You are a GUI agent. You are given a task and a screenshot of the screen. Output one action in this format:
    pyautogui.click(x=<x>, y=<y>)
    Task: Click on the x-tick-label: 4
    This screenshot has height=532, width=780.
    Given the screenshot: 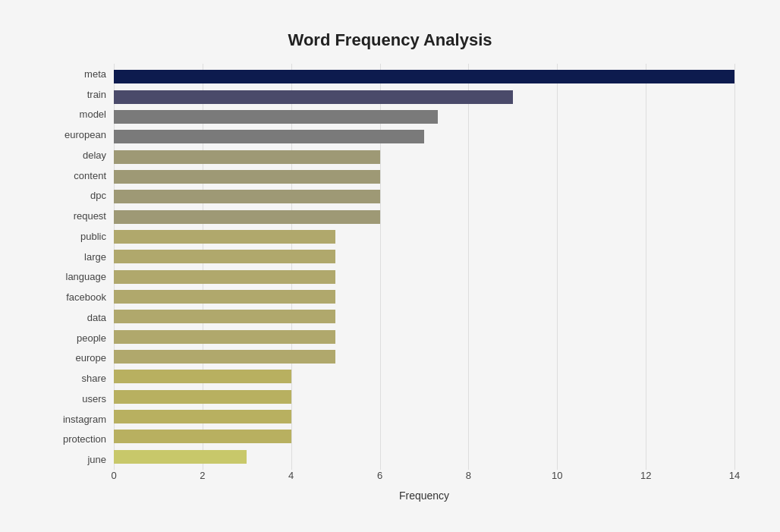 What is the action you would take?
    pyautogui.click(x=291, y=475)
    